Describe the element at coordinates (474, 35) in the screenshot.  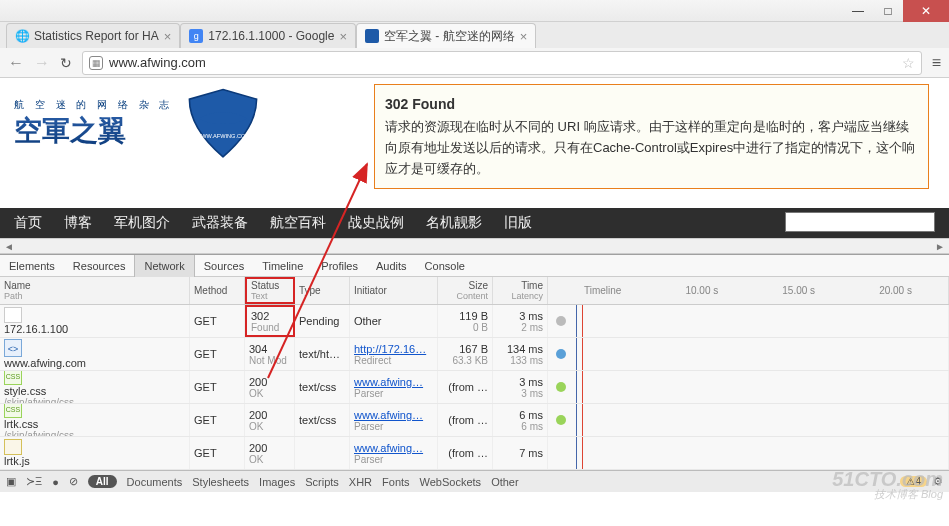
I see `browser-tab-strip: 🌐 Statistics Report for HA × g 172.16.1.…` at that location.